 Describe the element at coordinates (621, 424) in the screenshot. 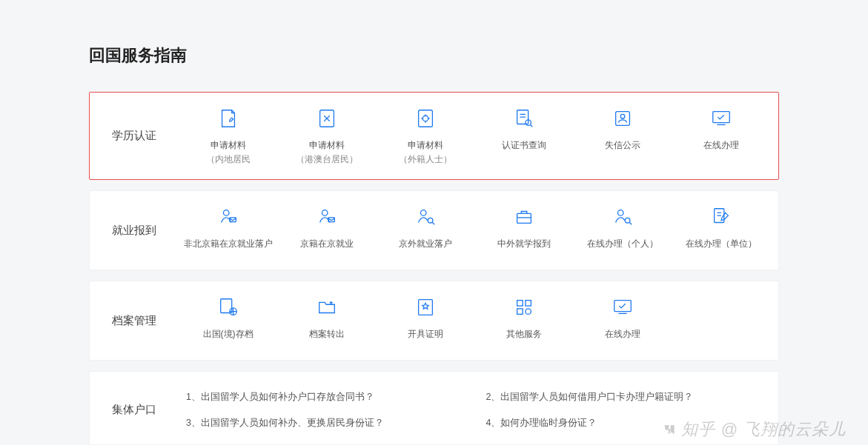

I see `faq-item-4: 4、如何办理临时身份证？` at that location.